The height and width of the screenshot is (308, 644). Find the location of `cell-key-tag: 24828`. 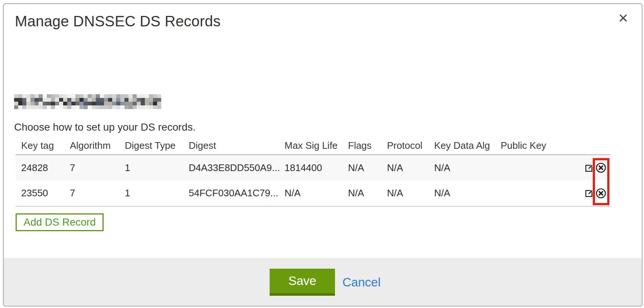

cell-key-tag: 24828 is located at coordinates (45, 168).